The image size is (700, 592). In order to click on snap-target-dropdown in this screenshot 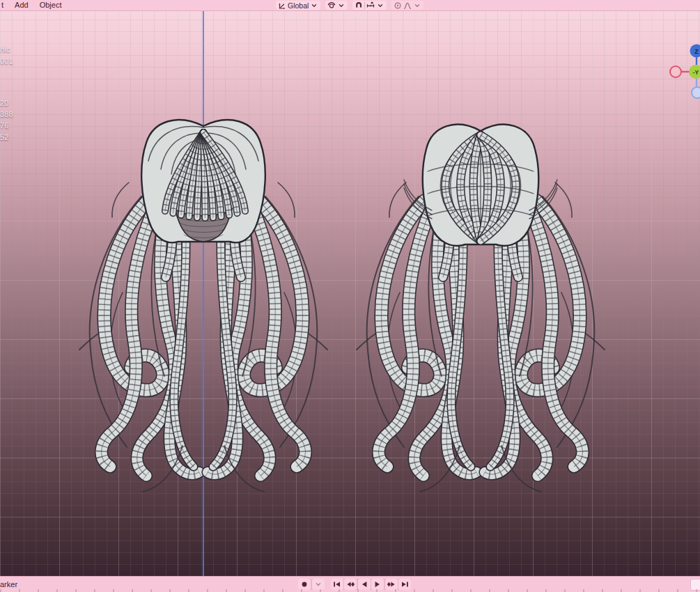, I will do `click(375, 6)`.